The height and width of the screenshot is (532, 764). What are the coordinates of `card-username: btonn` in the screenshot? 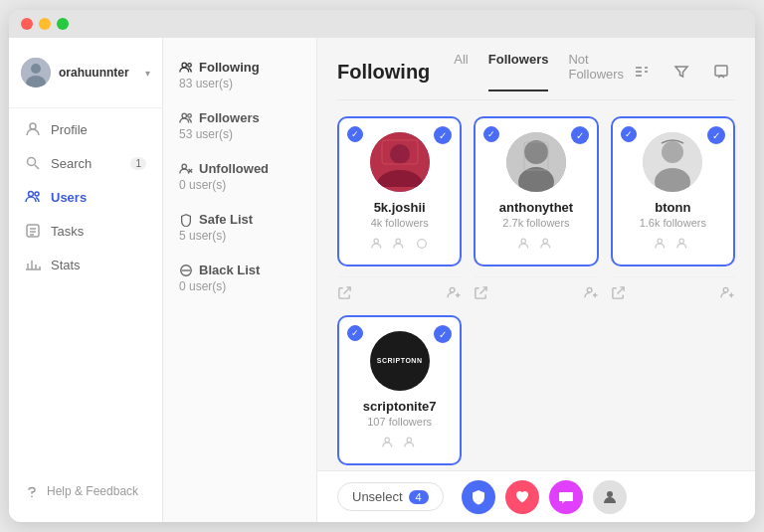 It's located at (672, 207).